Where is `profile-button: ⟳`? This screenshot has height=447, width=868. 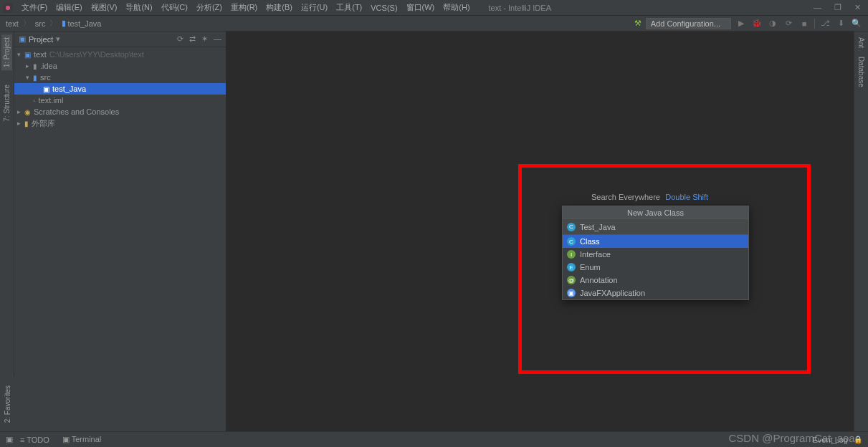 profile-button: ⟳ is located at coordinates (788, 24).